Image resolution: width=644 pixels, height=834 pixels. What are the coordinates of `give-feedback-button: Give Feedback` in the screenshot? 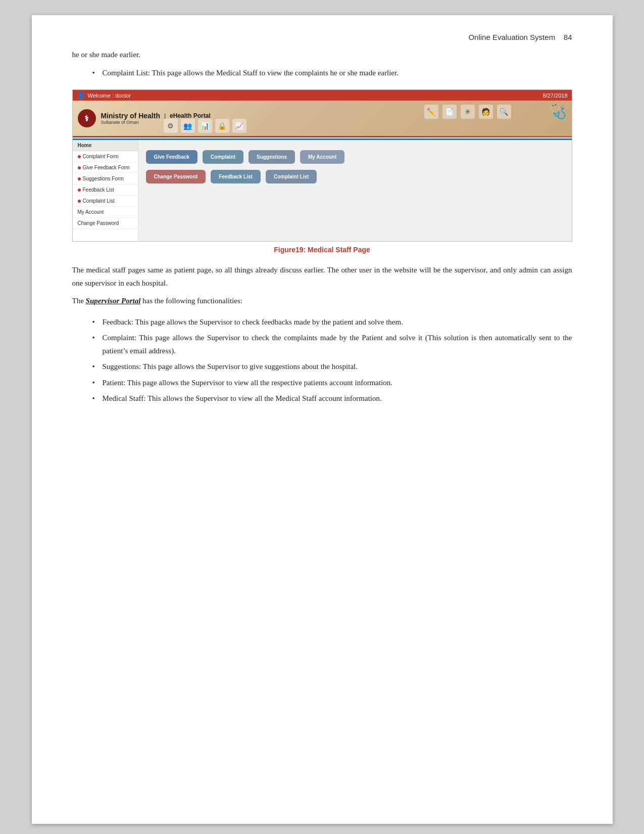 It's located at (172, 157).